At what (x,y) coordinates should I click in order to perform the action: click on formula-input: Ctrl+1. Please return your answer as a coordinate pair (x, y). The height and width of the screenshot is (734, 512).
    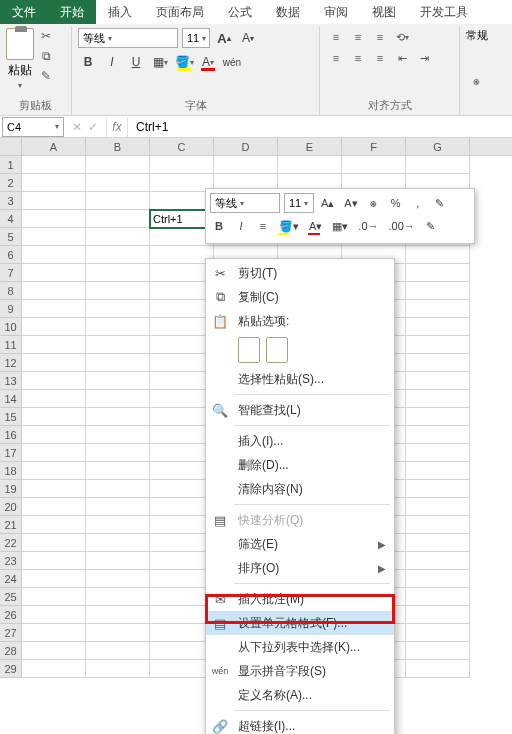
    Looking at the image, I should click on (321, 127).